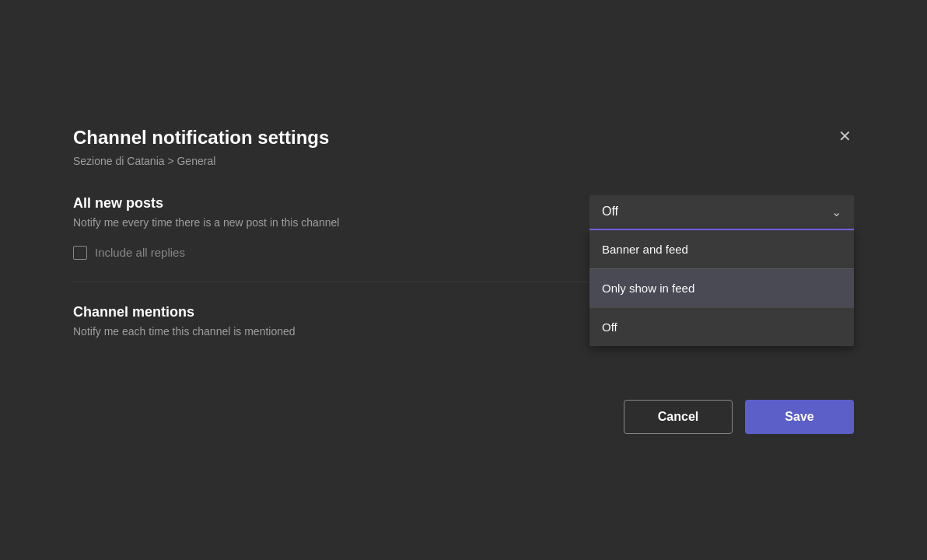 This screenshot has height=560, width=927. Describe the element at coordinates (722, 327) in the screenshot. I see `dropdown-item-off: Off` at that location.